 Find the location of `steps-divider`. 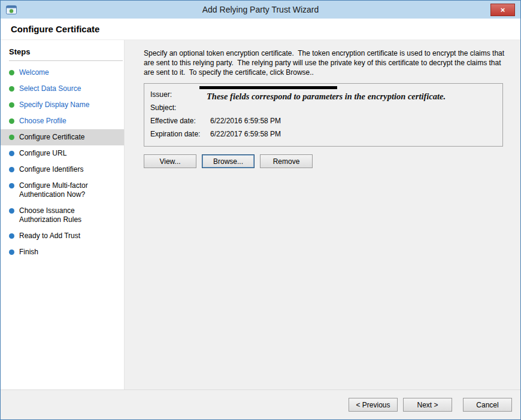

steps-divider is located at coordinates (66, 61).